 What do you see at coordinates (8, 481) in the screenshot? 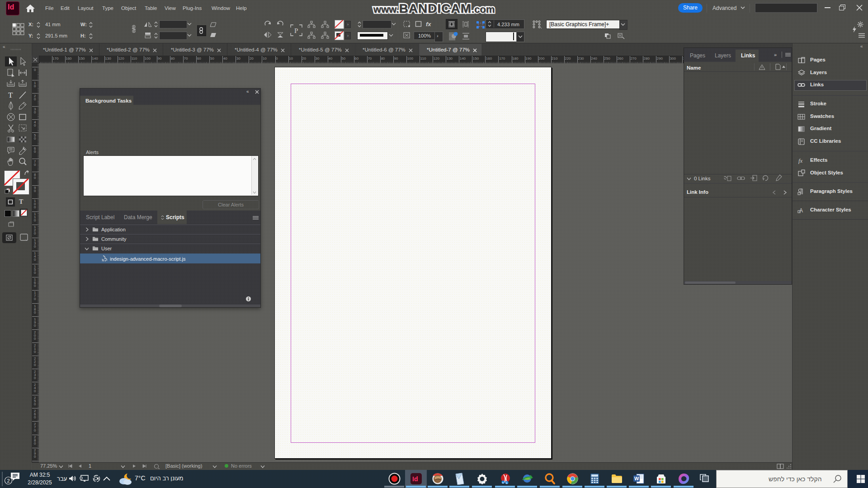
I see `svg-text: 2` at bounding box center [8, 481].